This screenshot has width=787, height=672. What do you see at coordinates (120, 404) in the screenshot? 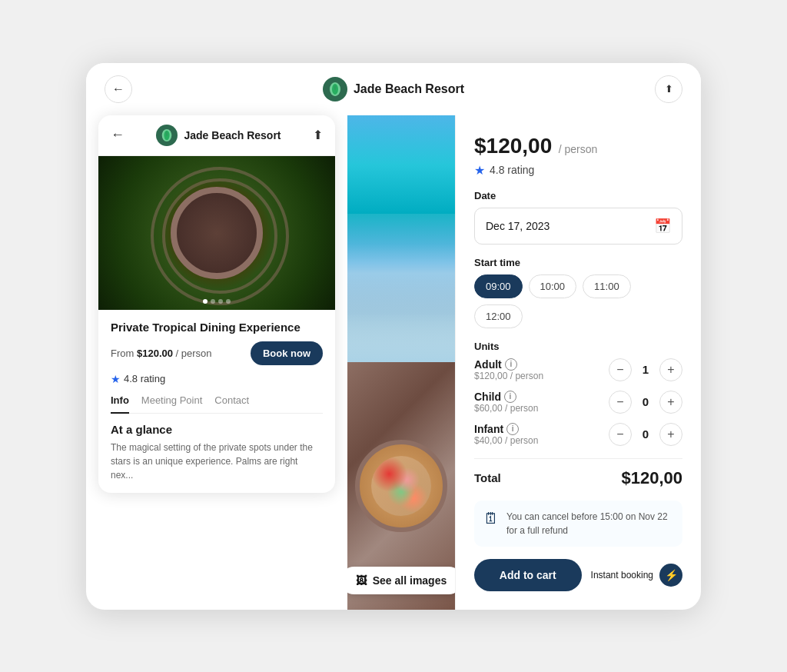
I see `tab-info: Info` at bounding box center [120, 404].